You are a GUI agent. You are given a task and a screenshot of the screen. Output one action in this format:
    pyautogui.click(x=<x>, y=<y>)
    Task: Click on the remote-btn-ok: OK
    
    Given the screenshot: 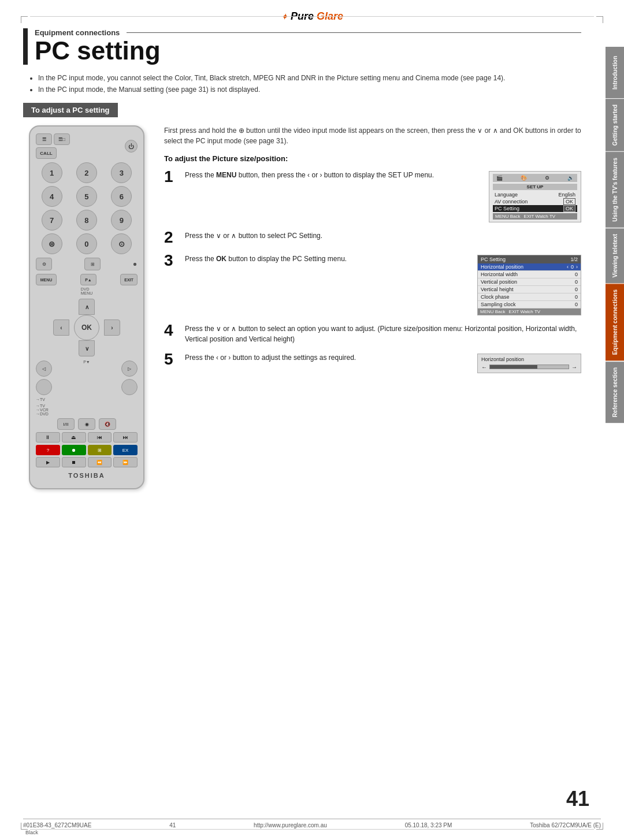 What is the action you would take?
    pyautogui.click(x=87, y=328)
    